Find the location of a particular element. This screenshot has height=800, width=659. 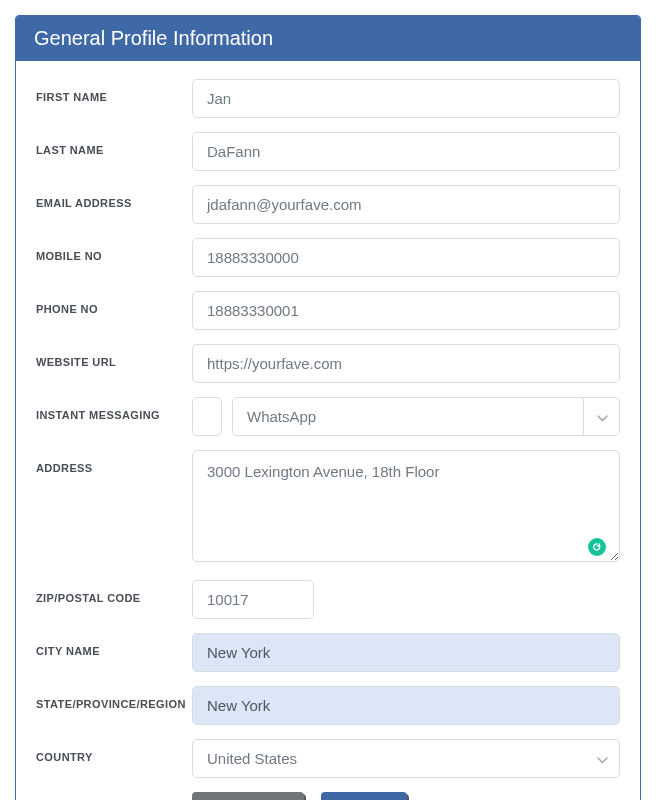

save-button: SAVE is located at coordinates (364, 796).